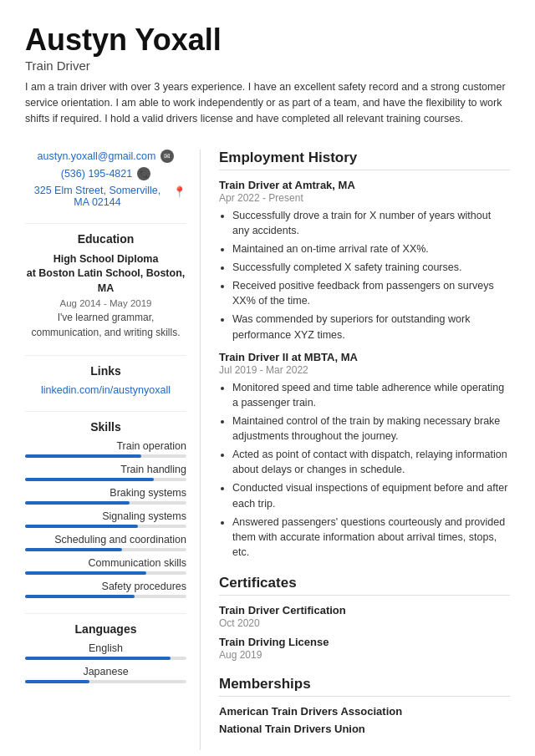 This screenshot has width=535, height=756. I want to click on candidate-summary: I am a train driver with over 3 years ex…, so click(268, 104).